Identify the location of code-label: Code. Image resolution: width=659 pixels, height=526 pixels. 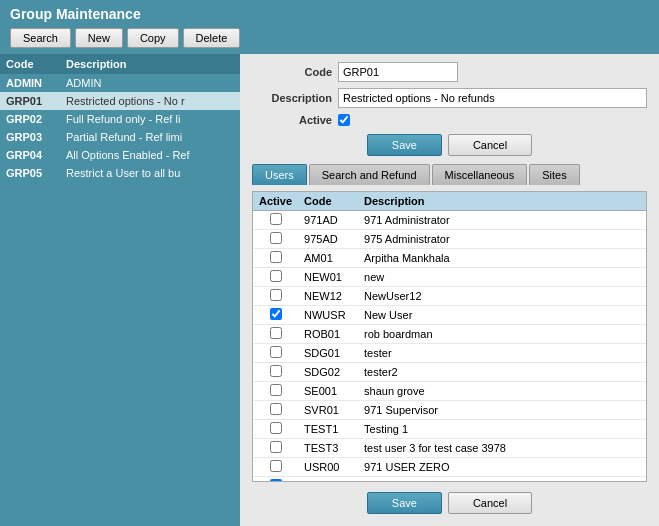
(292, 72).